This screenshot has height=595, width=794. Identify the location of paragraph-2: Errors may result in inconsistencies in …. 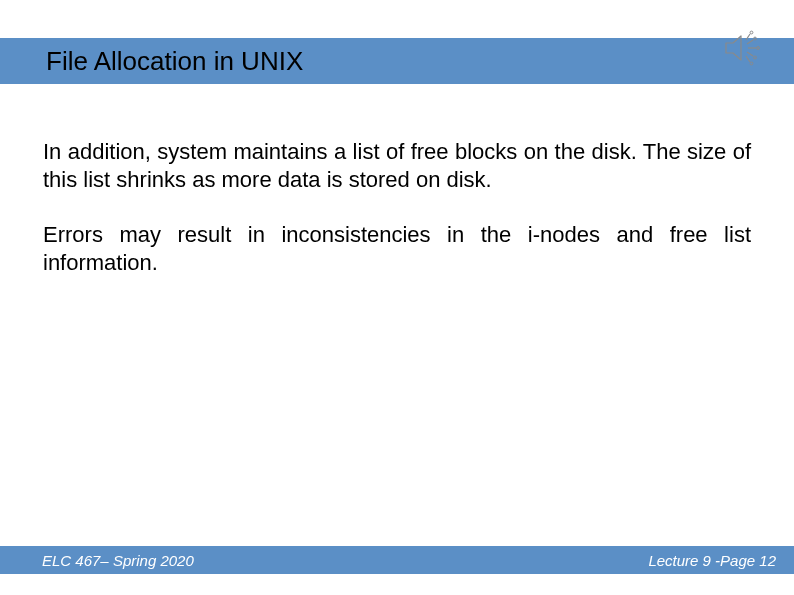
(397, 248).